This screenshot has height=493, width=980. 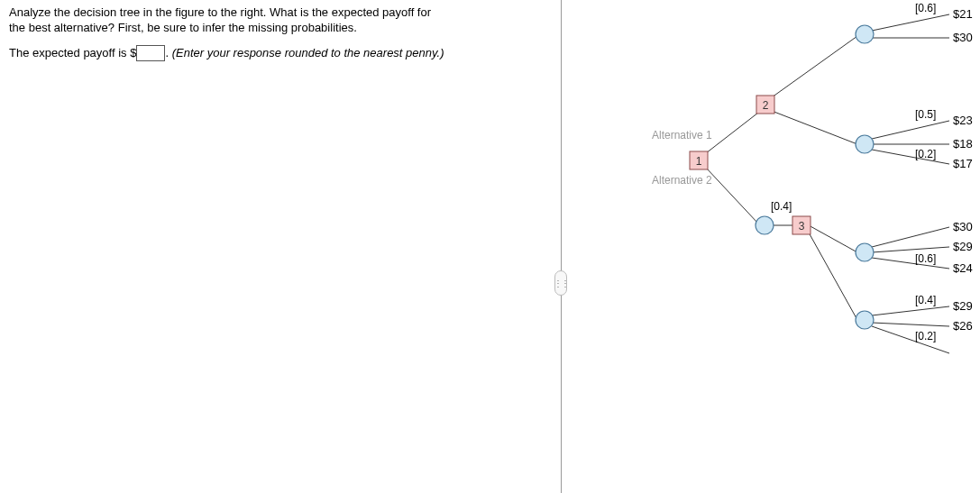 I want to click on chance-node-c, so click(x=865, y=252).